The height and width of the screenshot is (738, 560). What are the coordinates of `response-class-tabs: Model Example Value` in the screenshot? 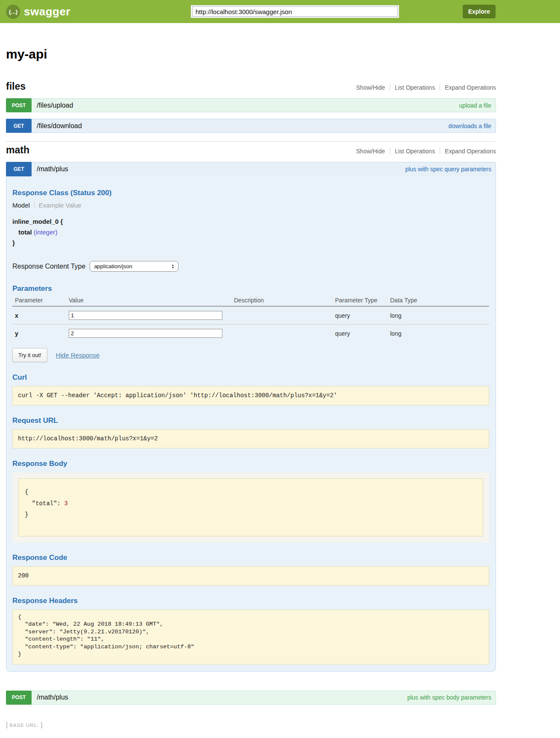 It's located at (251, 205).